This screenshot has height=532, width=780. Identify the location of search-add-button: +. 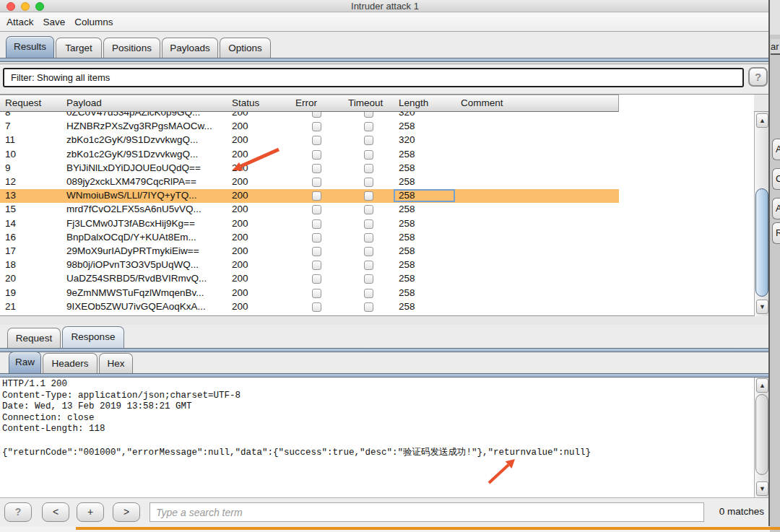
(90, 513).